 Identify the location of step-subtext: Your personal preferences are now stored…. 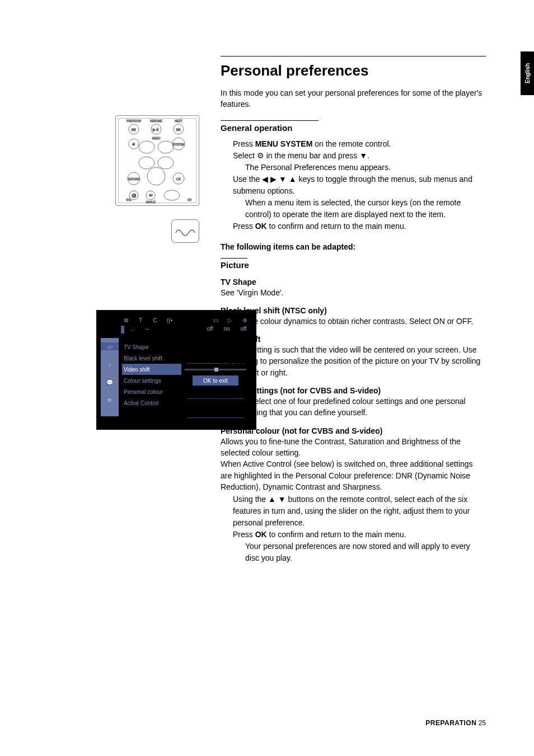
(359, 552).